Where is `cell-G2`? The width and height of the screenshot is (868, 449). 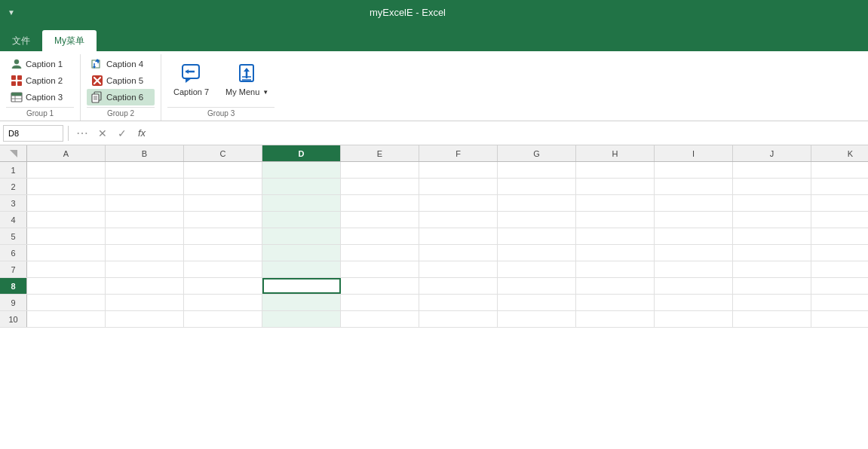
cell-G2 is located at coordinates (537, 187).